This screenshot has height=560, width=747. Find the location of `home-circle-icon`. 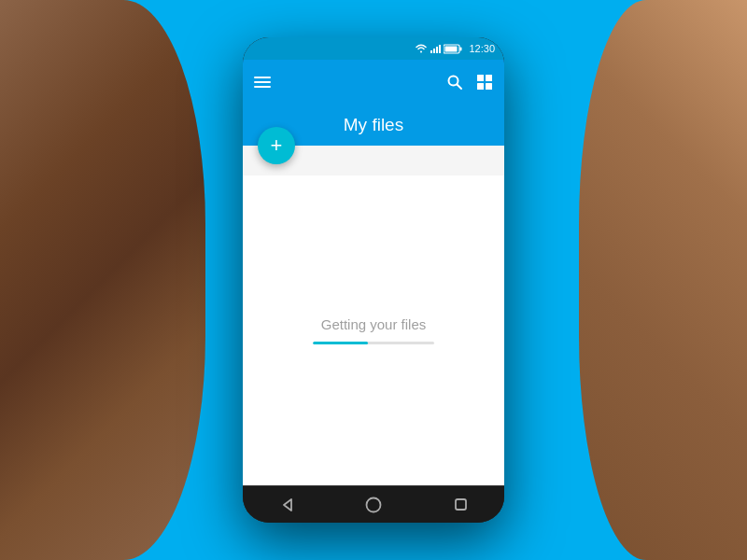

home-circle-icon is located at coordinates (374, 505).